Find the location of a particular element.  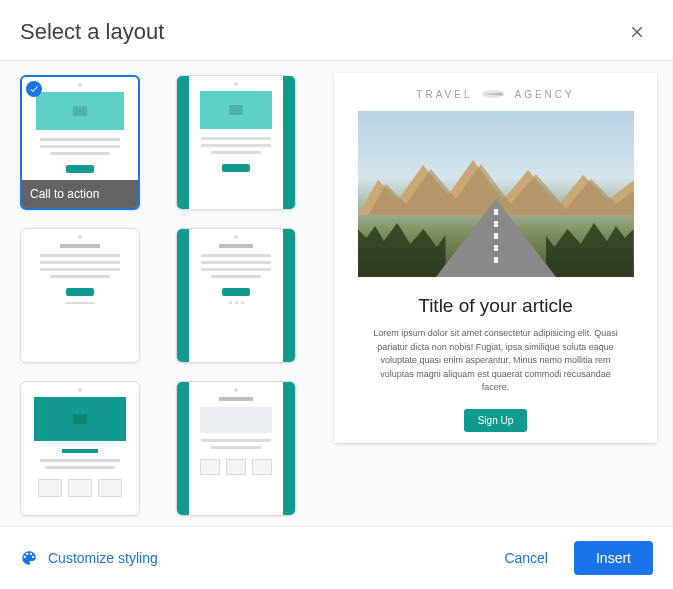

palette-icon is located at coordinates (29, 558).